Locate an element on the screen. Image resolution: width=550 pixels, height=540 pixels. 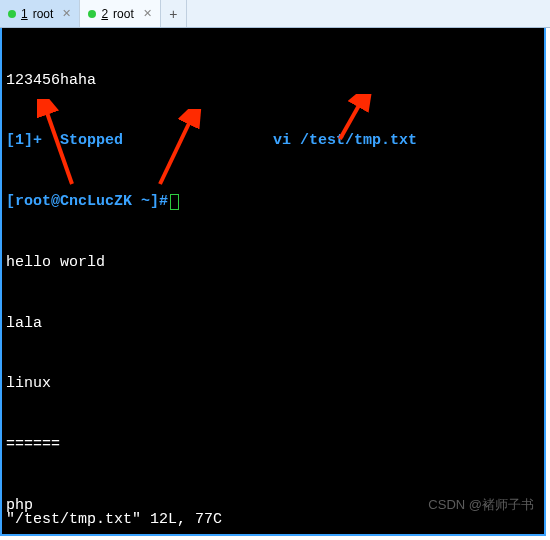
cursor-icon is located at coordinates (174, 202).